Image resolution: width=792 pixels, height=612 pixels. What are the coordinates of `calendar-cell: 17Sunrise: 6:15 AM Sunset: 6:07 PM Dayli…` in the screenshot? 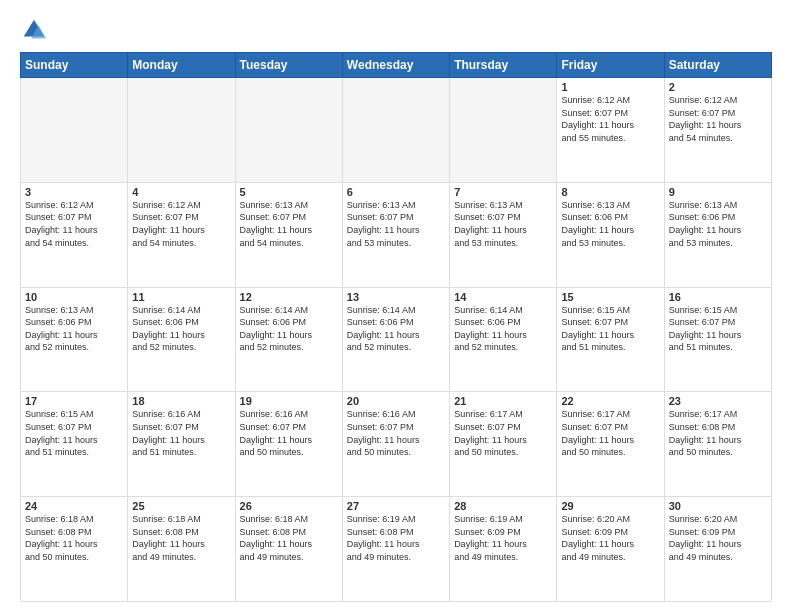 It's located at (74, 444).